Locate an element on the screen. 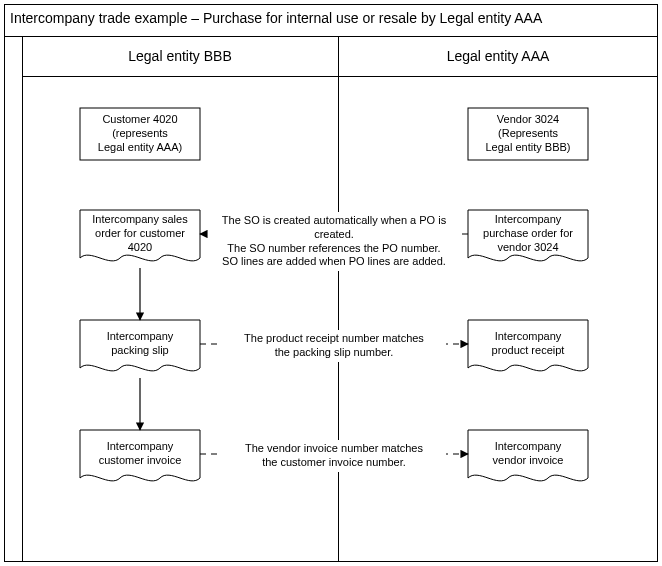 The width and height of the screenshot is (662, 566). column-header-separator is located at coordinates (340, 76).